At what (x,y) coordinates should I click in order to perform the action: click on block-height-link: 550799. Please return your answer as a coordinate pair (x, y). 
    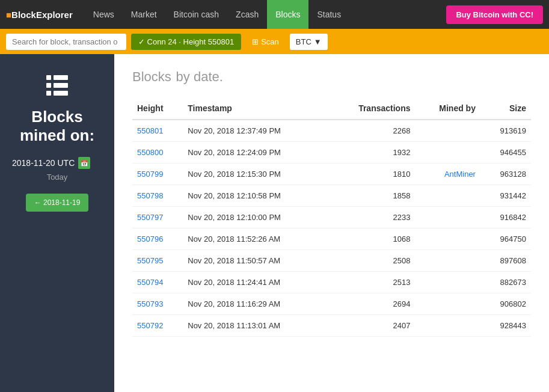
    Looking at the image, I should click on (158, 174).